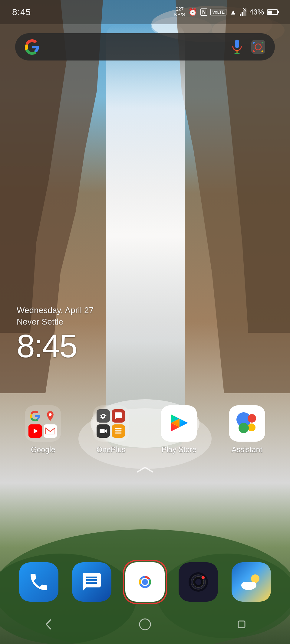 This screenshot has width=290, height=644. What do you see at coordinates (258, 47) in the screenshot?
I see `lens-search-button` at bounding box center [258, 47].